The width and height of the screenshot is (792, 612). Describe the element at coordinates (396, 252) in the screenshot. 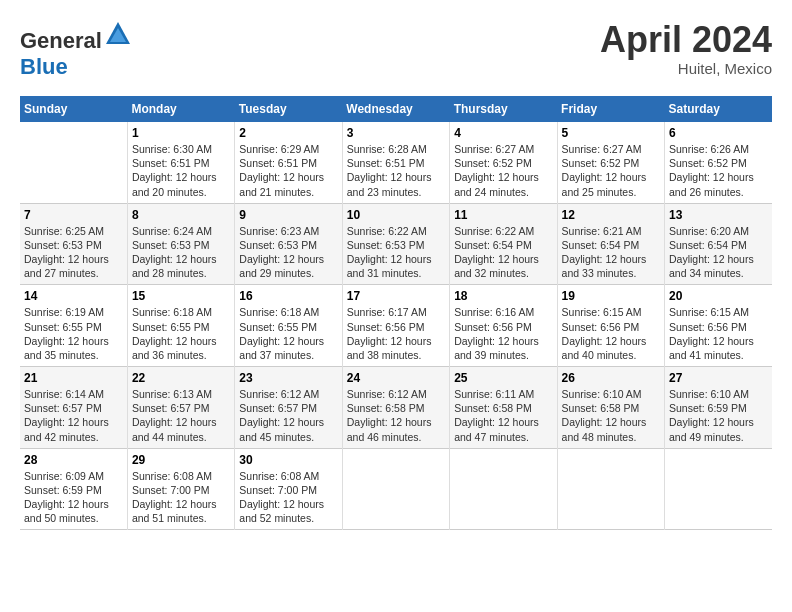

I see `day-info: Sunrise: 6:22 AMSunset: 6:53 PMDaylight:…` at that location.